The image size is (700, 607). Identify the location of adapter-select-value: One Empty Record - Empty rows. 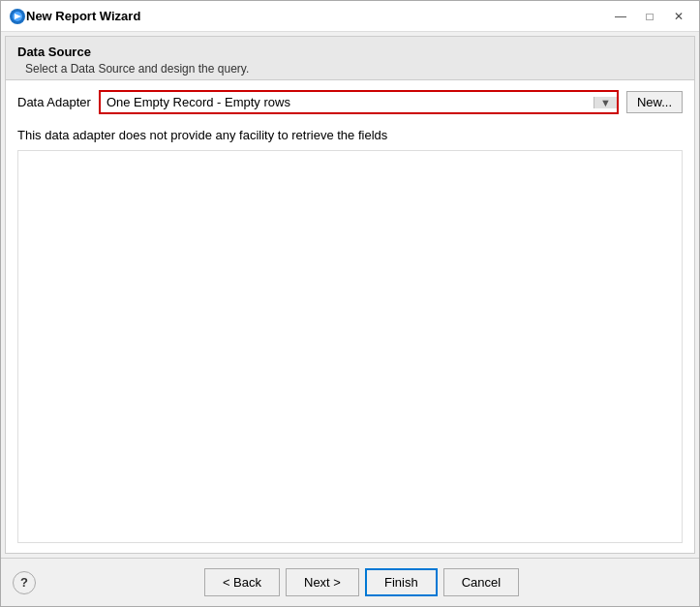
(347, 103).